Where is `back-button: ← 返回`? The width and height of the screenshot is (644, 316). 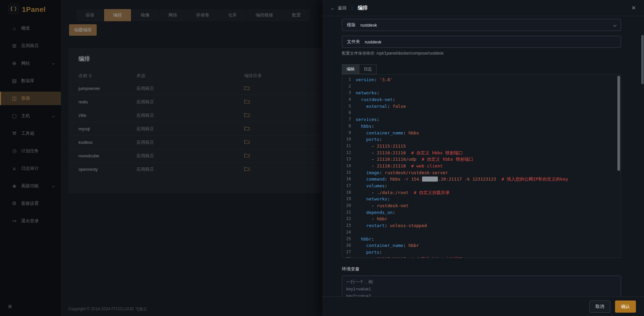 back-button: ← 返回 is located at coordinates (339, 8).